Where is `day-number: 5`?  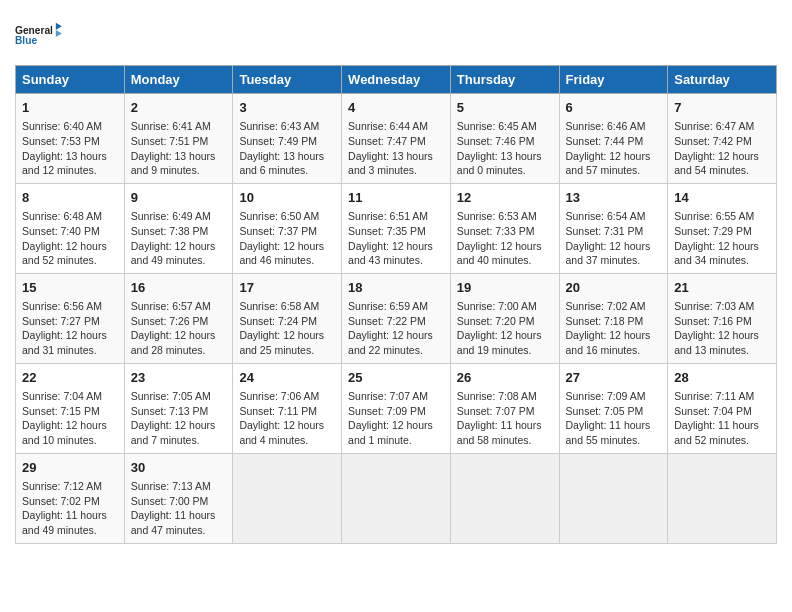
day-number: 5 is located at coordinates (505, 108).